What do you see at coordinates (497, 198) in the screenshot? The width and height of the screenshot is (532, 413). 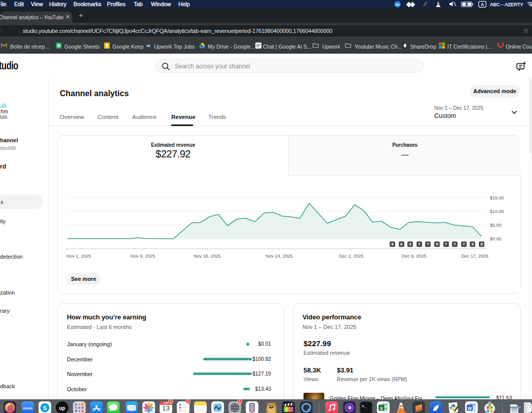 I see `svg-text: $15.00` at bounding box center [497, 198].